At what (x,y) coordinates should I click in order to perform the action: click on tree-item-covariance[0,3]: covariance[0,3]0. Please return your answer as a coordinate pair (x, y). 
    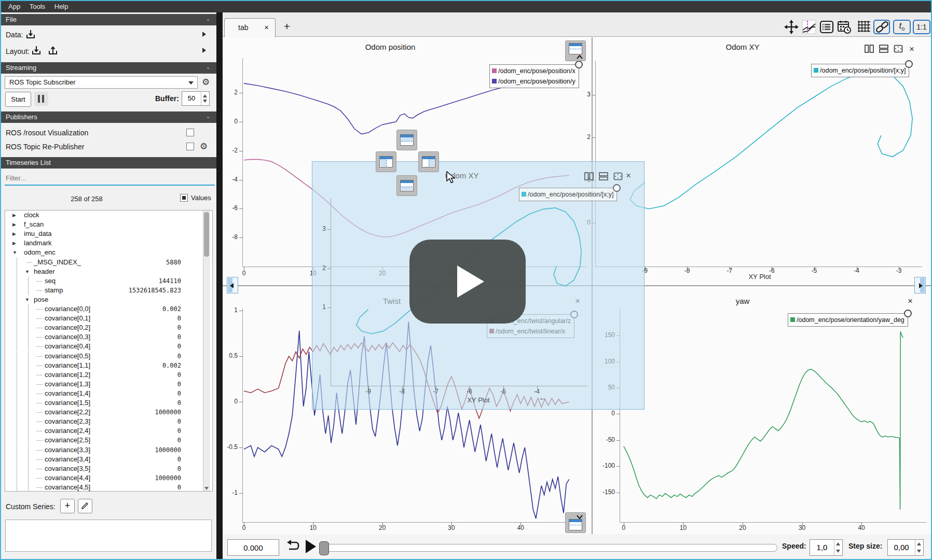
    Looking at the image, I should click on (109, 337).